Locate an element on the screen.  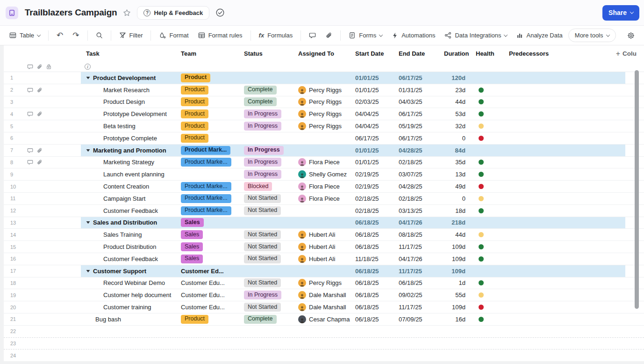
duration-cell: 16d is located at coordinates (456, 319).